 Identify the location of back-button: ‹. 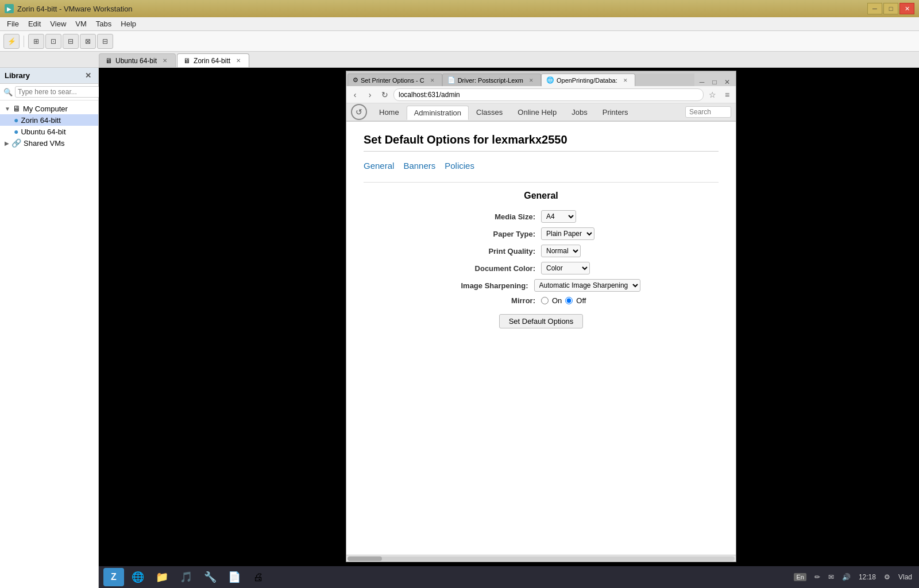
(355, 95).